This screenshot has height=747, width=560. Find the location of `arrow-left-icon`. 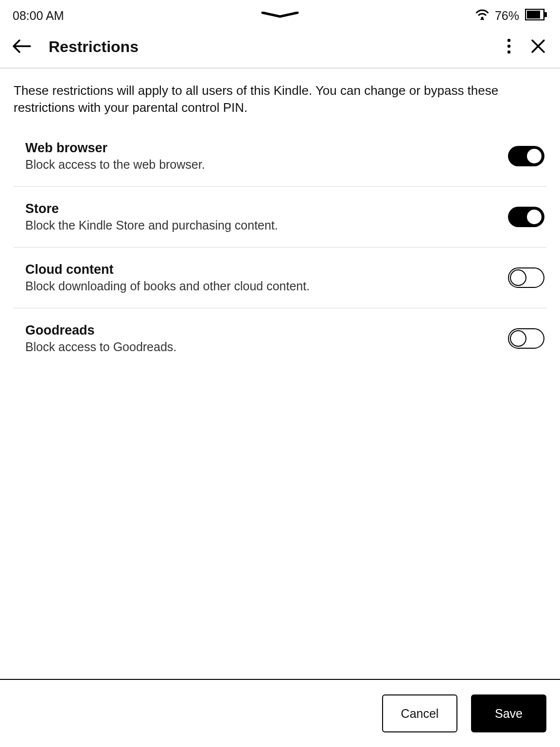

arrow-left-icon is located at coordinates (22, 46).